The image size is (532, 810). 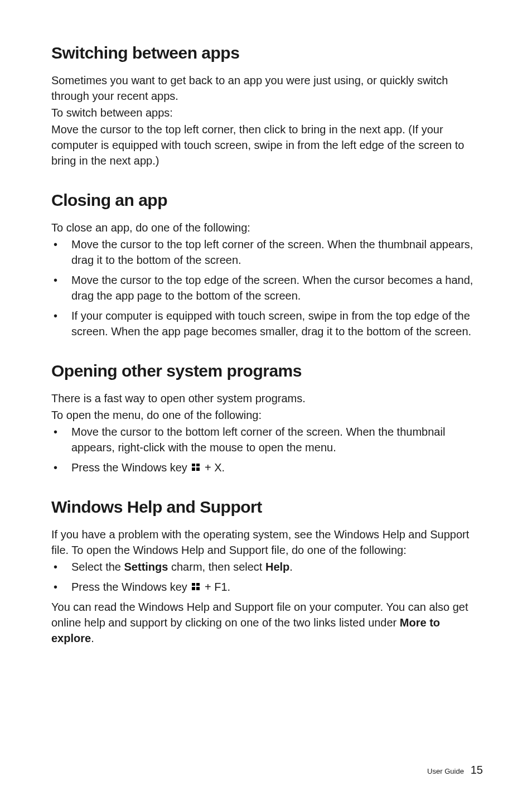 I want to click on list-item: Move the cursor to the top left corner o…, so click(x=267, y=252).